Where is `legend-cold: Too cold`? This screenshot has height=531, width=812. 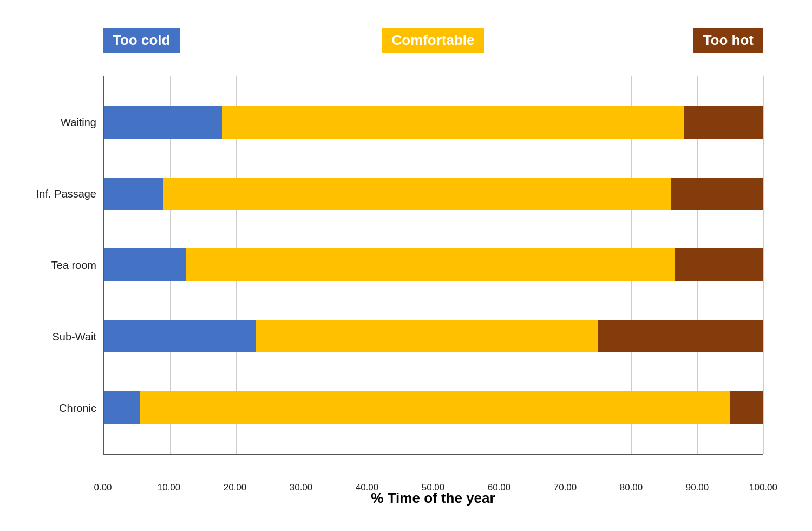 legend-cold: Too cold is located at coordinates (141, 40).